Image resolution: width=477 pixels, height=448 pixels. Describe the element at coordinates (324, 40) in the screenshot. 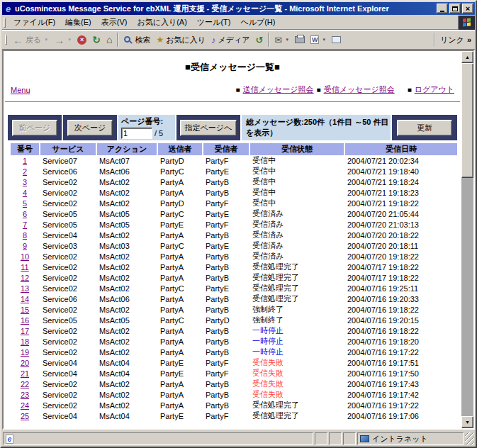

I see `edit-dropdown-icon: ▼` at that location.